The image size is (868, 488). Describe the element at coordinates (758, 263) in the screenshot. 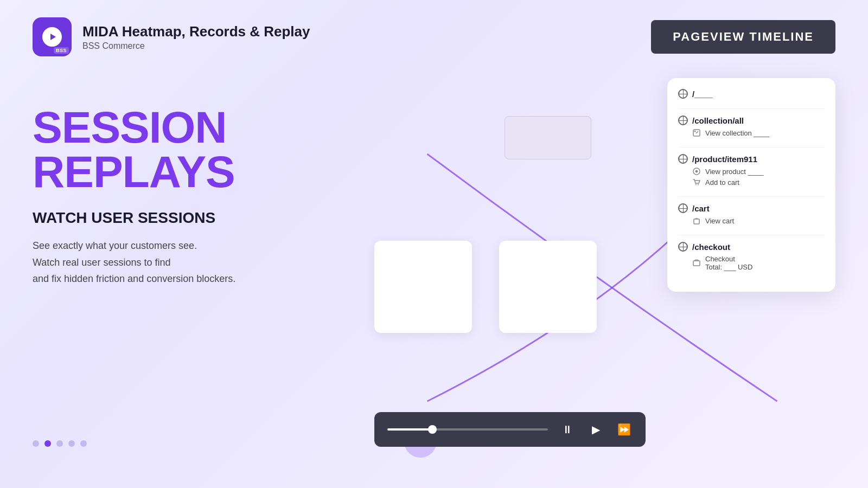

I see `action-checkout: Checkout Total: ___ USD` at that location.